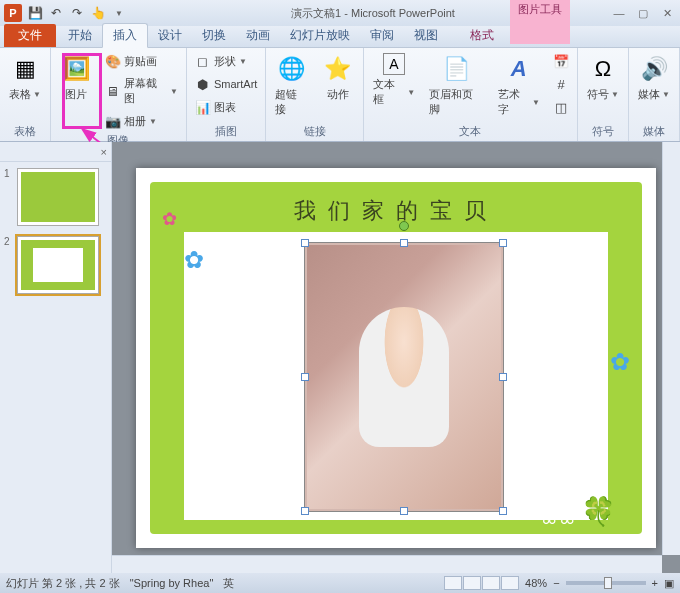  Describe the element at coordinates (228, 584) in the screenshot. I see `language-indicator: 英` at that location.